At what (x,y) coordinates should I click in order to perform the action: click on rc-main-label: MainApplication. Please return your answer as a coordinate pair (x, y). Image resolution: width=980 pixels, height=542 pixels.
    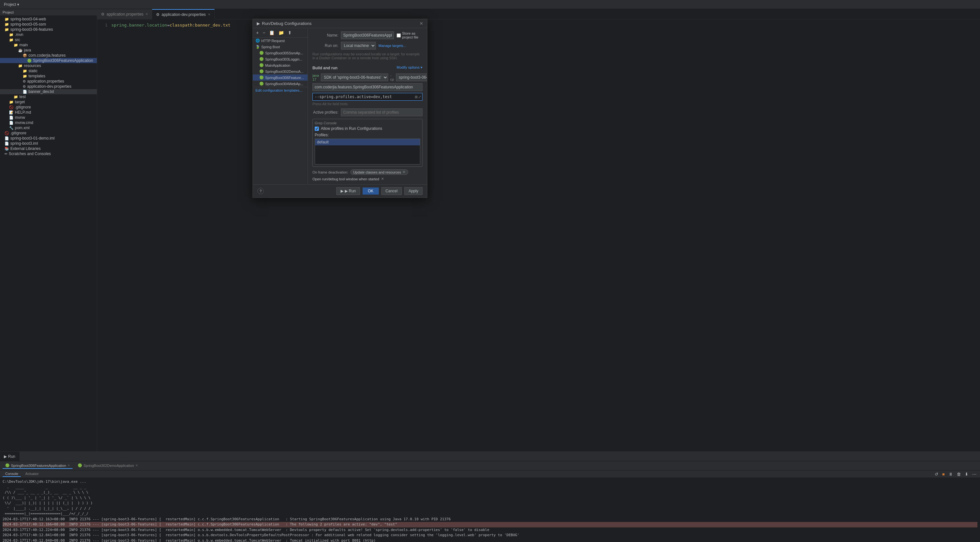
    Looking at the image, I should click on (278, 65).